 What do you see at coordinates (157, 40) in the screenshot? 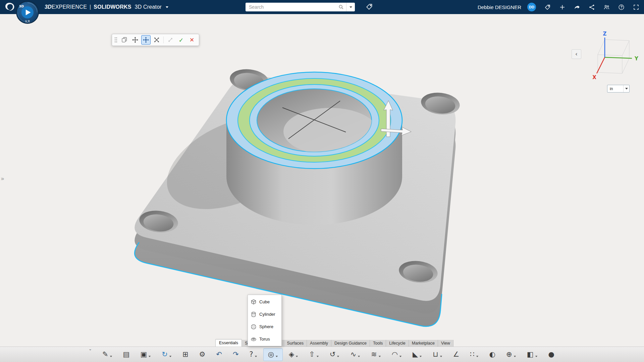
I see `free-transform-button` at bounding box center [157, 40].